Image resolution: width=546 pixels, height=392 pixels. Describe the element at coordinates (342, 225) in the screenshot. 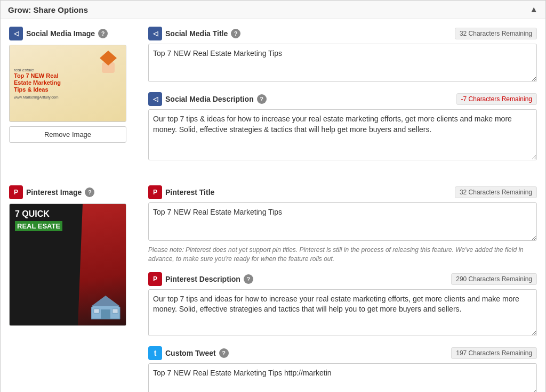

I see `pinterest-title-block: P Pinterest Title 32 Characters Remainin…` at that location.